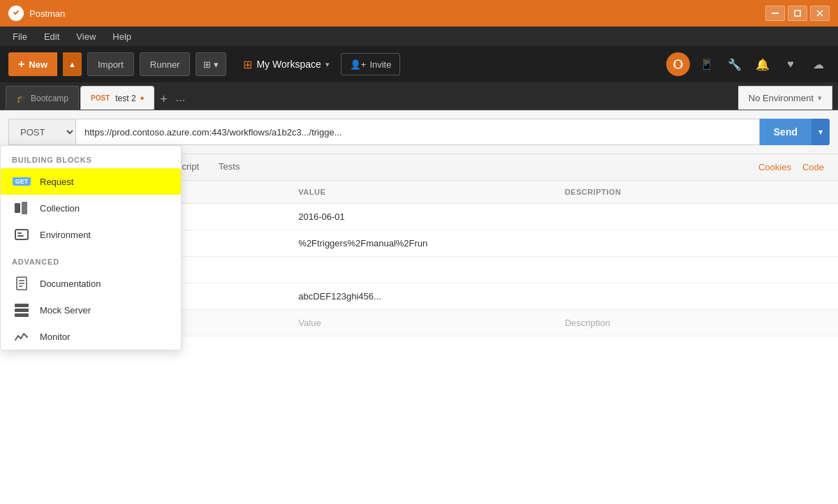 This screenshot has width=838, height=504. What do you see at coordinates (418, 132) in the screenshot?
I see `url-input` at bounding box center [418, 132].